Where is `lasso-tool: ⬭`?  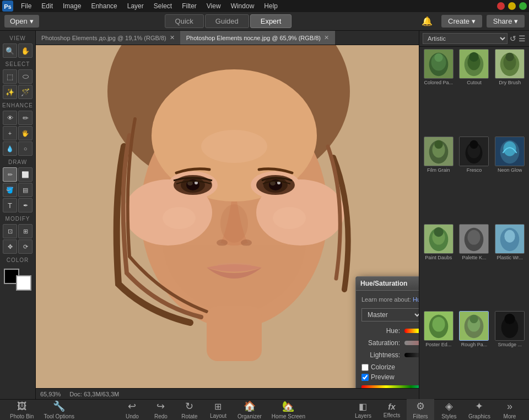
lasso-tool: ⬭ is located at coordinates (25, 77).